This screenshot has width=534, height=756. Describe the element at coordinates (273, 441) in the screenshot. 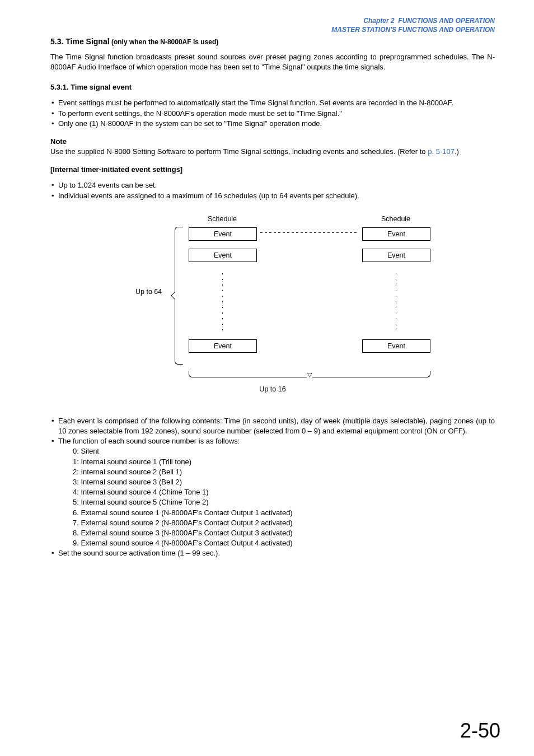

I see `list-item: The function of each sound source number…` at that location.